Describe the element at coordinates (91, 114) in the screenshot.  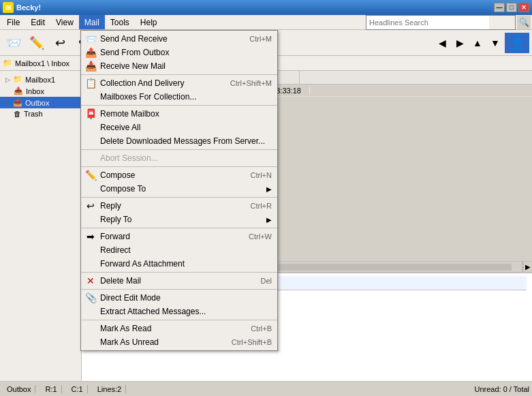
I see `remote-mailbox-icon: 📮` at that location.